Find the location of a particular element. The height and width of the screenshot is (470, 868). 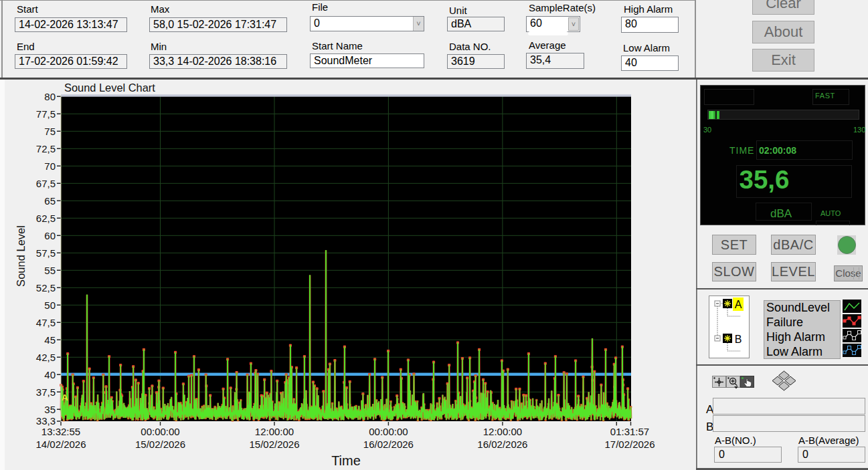

svg-text: 65 is located at coordinates (50, 201).